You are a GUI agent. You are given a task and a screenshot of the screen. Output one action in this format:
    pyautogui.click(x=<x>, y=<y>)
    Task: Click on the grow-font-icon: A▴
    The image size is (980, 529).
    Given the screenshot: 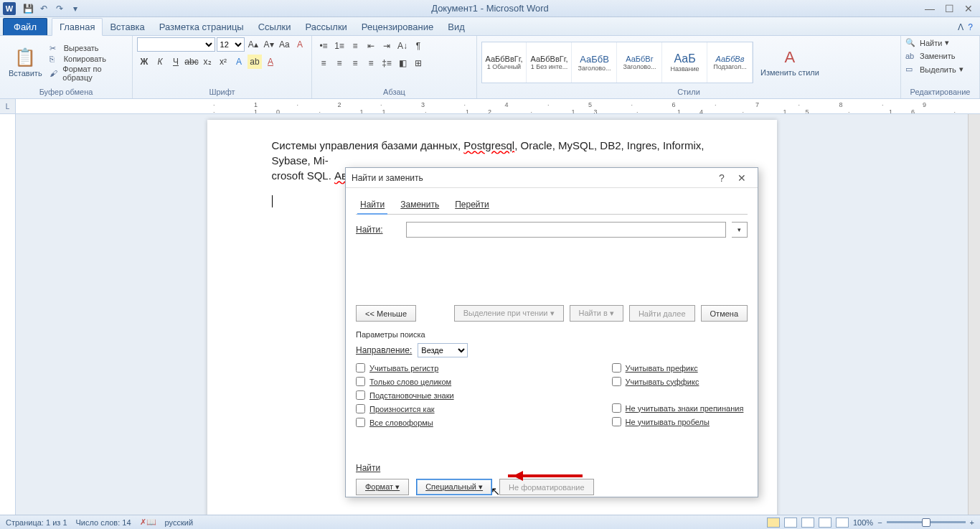 What is the action you would take?
    pyautogui.click(x=253, y=45)
    